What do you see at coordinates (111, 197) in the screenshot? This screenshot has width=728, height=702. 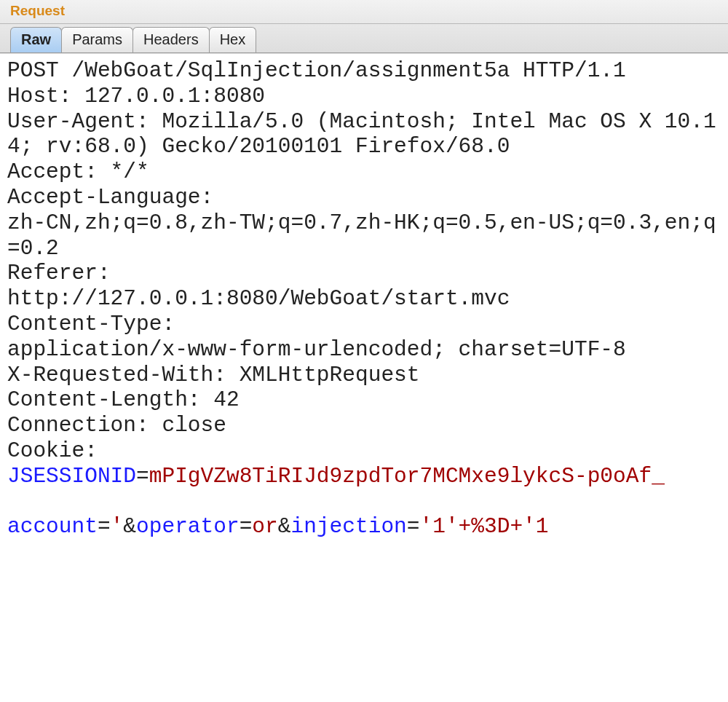 I see `header-accept-language-label: Accept-Language:` at bounding box center [111, 197].